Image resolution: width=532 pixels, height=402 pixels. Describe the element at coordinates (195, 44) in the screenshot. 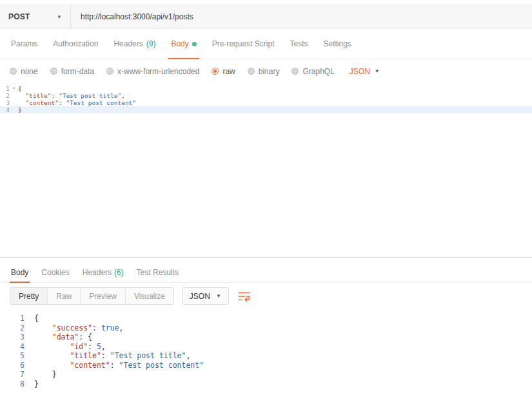

I see `body-modified-dot-icon` at that location.